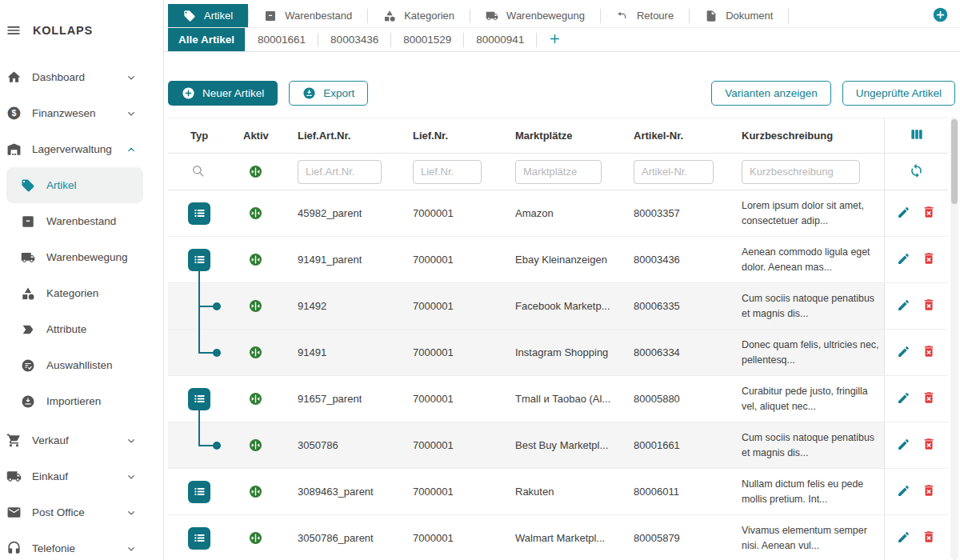 The width and height of the screenshot is (960, 560). I want to click on column-header-typ: Typ, so click(200, 136).